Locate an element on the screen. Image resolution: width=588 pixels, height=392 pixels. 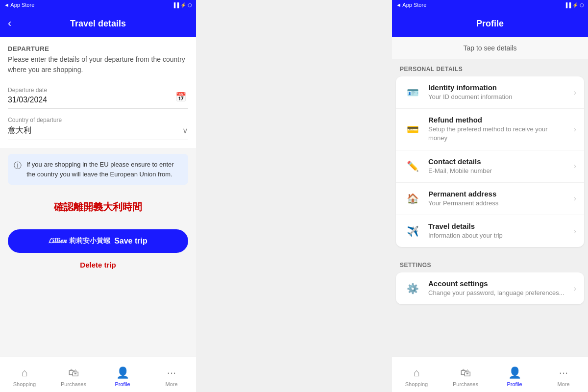
right-nav-more: ··· More is located at coordinates (564, 375).